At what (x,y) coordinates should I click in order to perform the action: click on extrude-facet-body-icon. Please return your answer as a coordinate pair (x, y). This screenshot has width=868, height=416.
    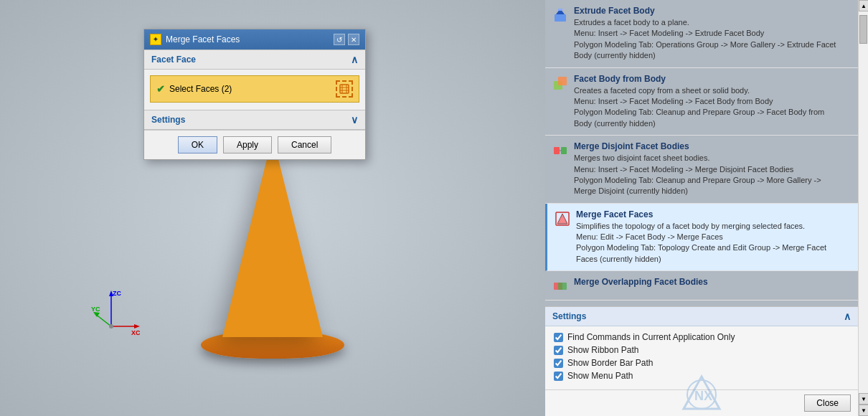
    Looking at the image, I should click on (560, 15).